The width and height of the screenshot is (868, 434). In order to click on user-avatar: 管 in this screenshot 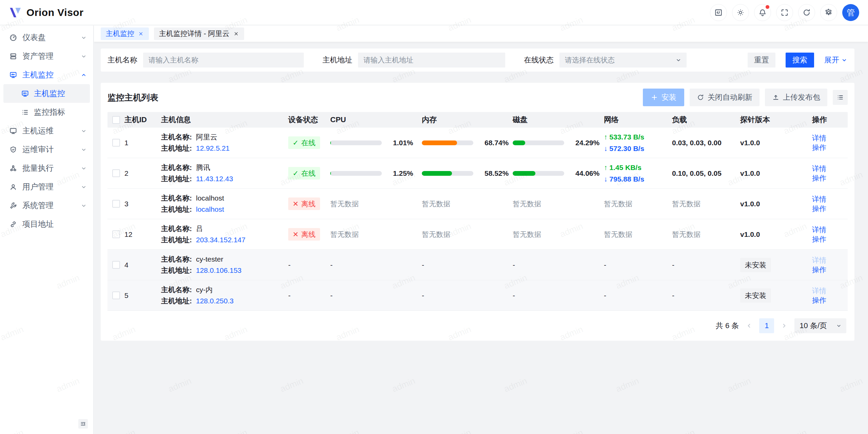, I will do `click(851, 13)`.